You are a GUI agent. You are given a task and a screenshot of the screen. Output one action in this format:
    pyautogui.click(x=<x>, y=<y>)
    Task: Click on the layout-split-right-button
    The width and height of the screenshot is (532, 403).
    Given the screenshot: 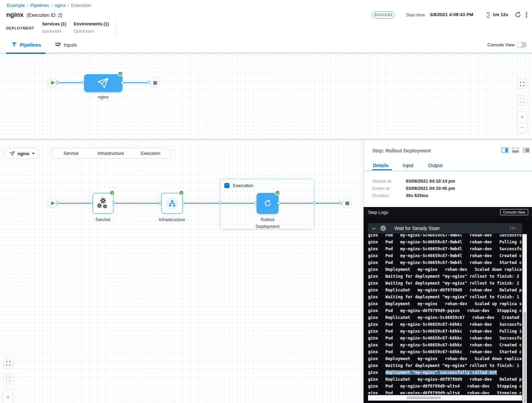 What is the action you would take?
    pyautogui.click(x=505, y=150)
    